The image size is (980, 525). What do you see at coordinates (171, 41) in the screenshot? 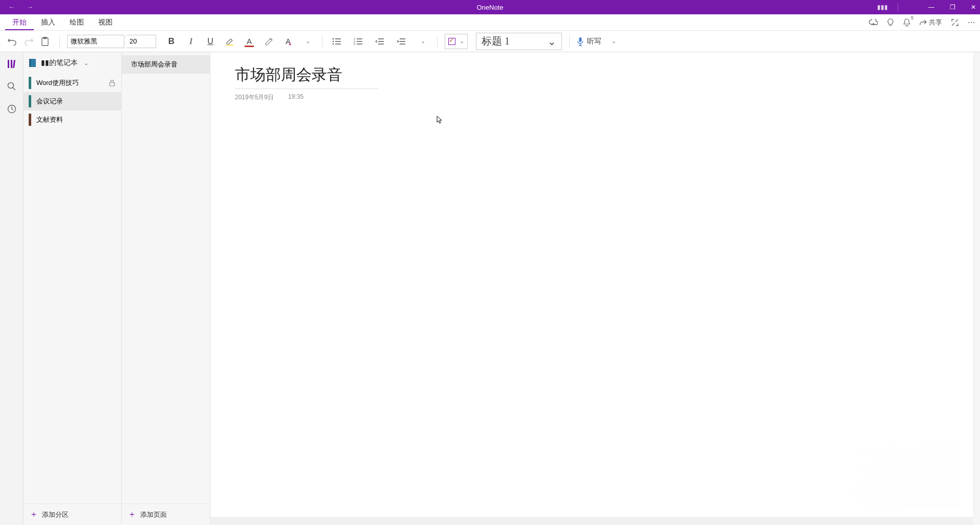
I see `bold-icon: B` at bounding box center [171, 41].